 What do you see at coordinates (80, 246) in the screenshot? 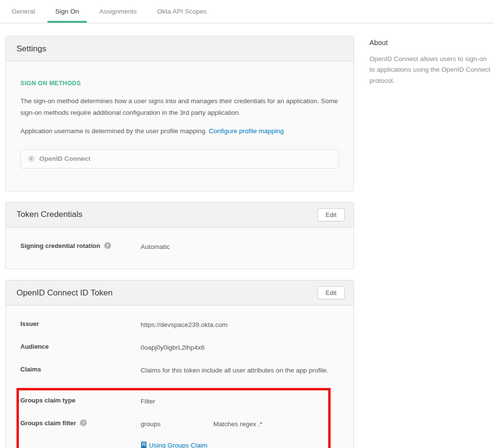
I see `signing-credential-rotation-label: Signing credential rotation ?` at bounding box center [80, 246].